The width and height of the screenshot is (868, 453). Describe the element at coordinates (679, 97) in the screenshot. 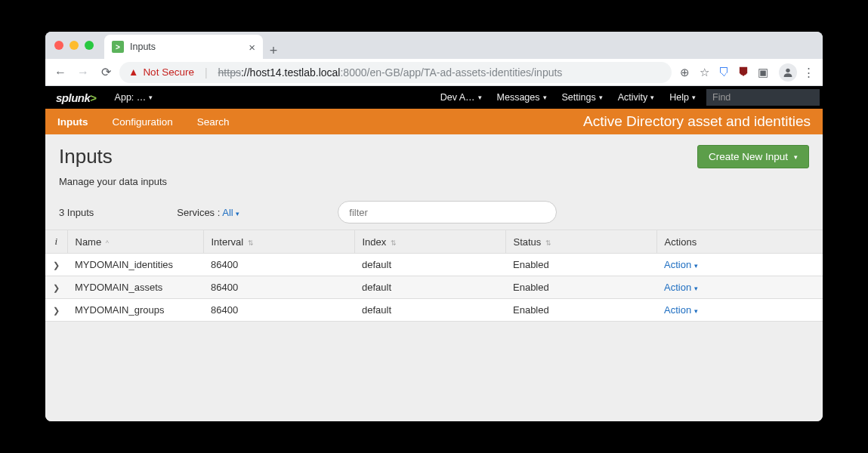

I see `help-label: Help` at that location.